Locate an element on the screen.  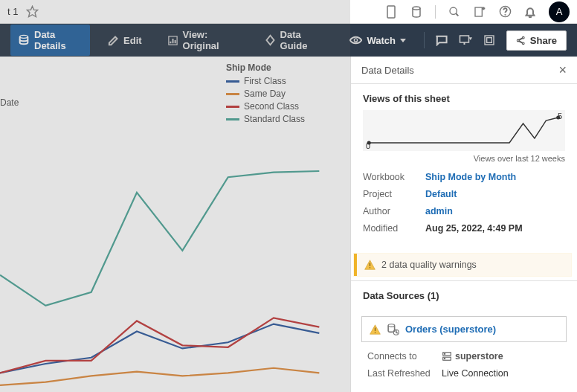
views-caption: Views over last 12 weeks is located at coordinates (464, 158).